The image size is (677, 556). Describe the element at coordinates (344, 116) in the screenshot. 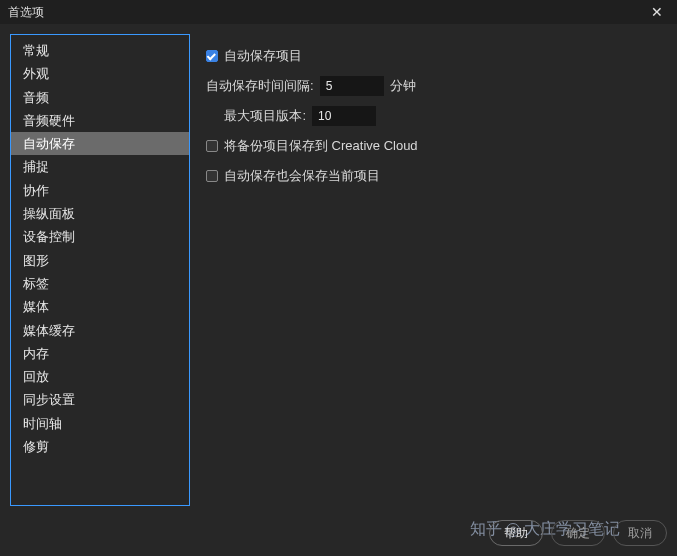

I see `input-max-versions` at that location.